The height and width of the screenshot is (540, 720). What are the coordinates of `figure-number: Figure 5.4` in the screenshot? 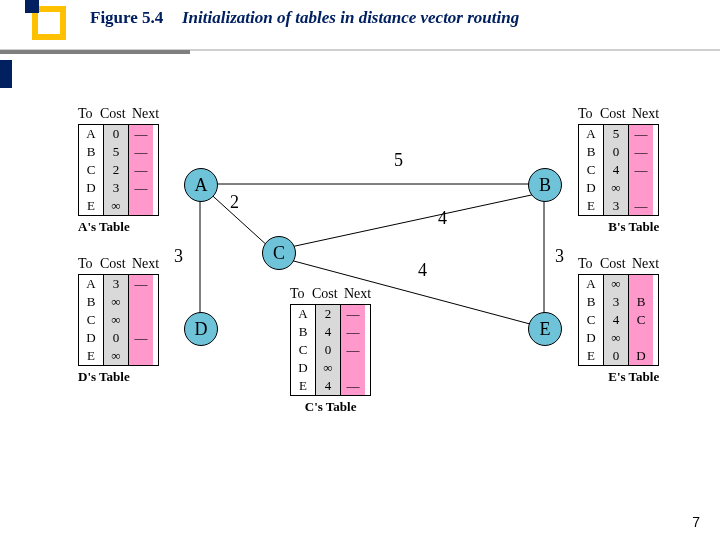 It's located at (126, 18).